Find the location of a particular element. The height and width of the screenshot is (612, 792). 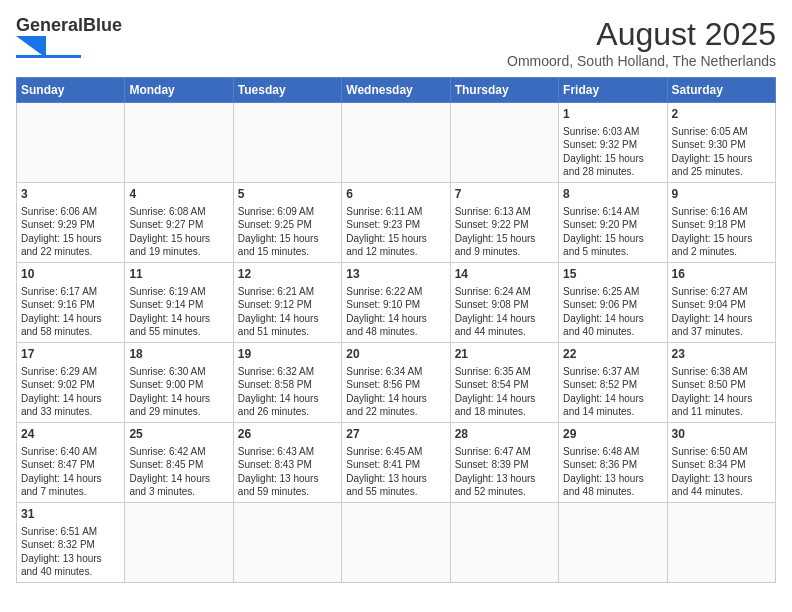

day-number: 29 is located at coordinates (612, 434).